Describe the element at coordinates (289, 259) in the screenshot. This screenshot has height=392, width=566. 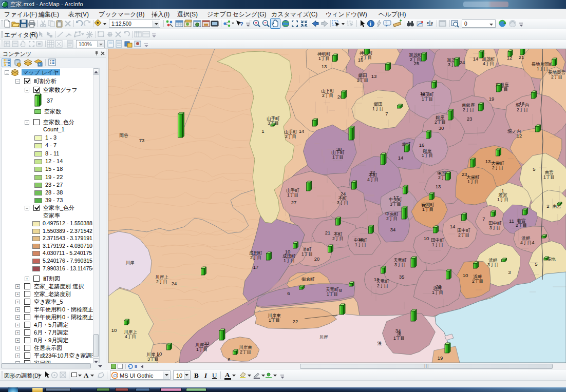
I see `svg-text: 成田町1丁目` at that location.